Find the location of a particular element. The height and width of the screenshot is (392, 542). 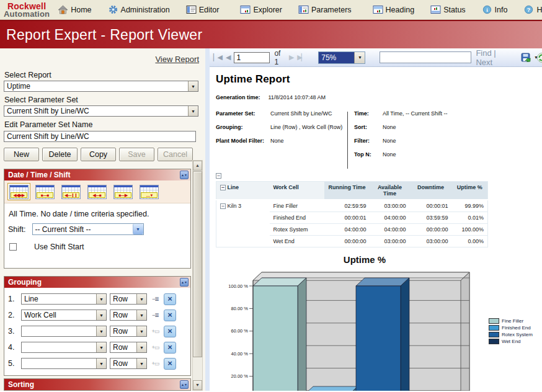

page-number-input is located at coordinates (252, 58).